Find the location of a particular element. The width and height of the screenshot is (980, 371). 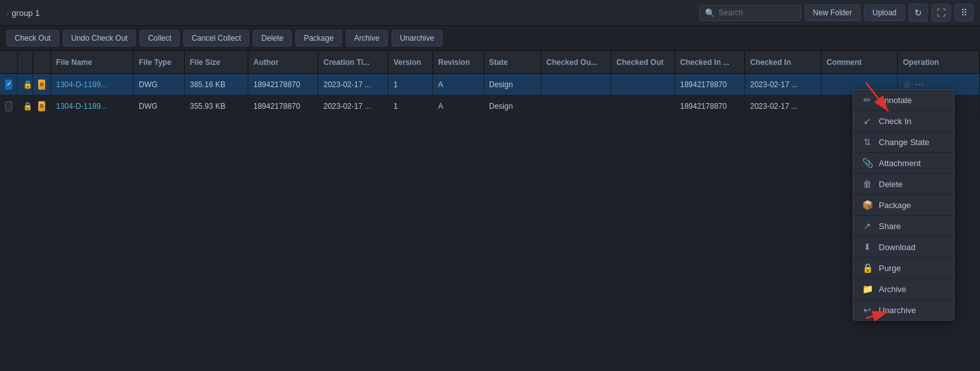

col-header-version: Version is located at coordinates (411, 62).